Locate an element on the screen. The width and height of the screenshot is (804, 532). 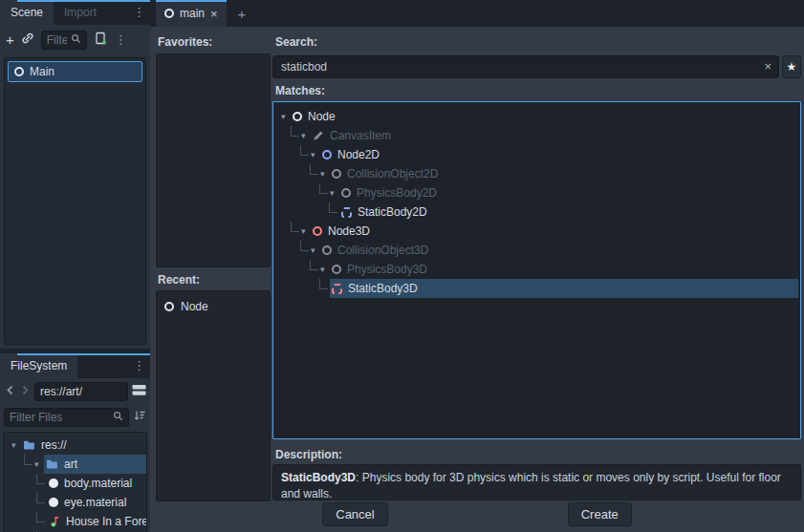
scene-tab-main: main × is located at coordinates (191, 13).